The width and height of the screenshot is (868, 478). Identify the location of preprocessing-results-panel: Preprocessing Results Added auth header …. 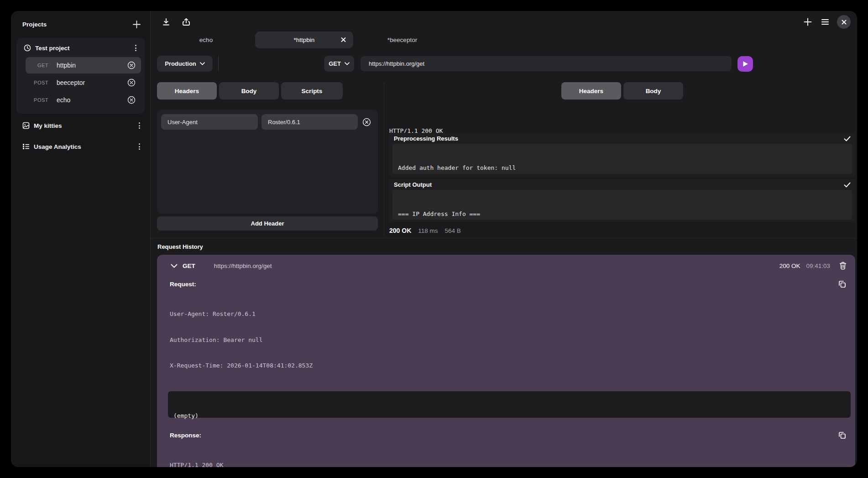
(622, 154).